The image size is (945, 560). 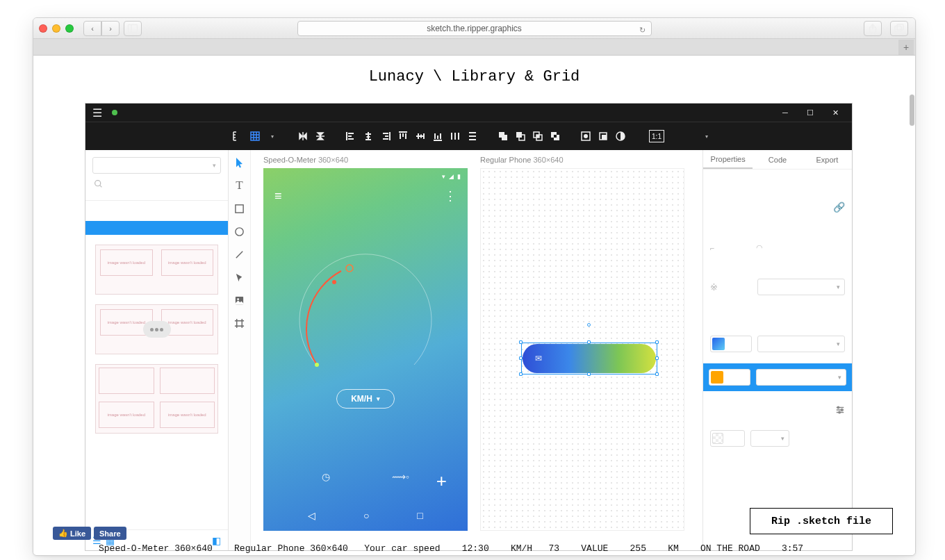 I want to click on ruler-icon, so click(x=238, y=136).